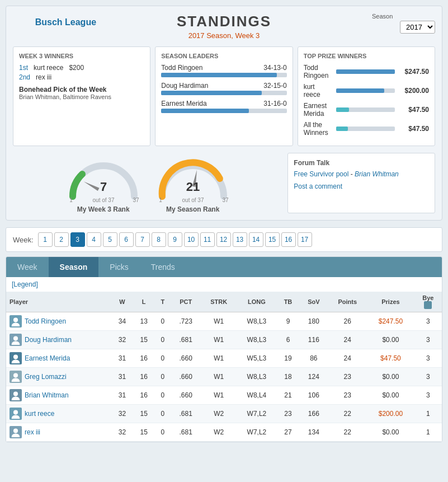  What do you see at coordinates (313, 340) in the screenshot?
I see `player-sov: 116` at bounding box center [313, 340].